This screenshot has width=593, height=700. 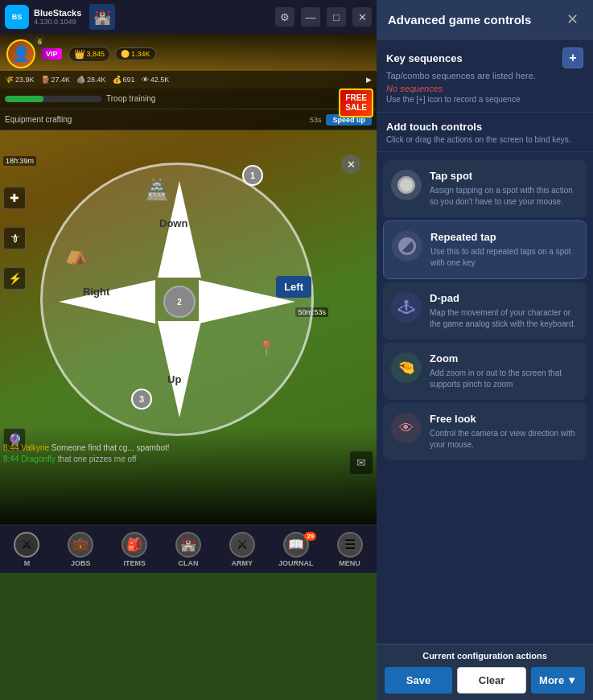 What do you see at coordinates (242, 545) in the screenshot?
I see `nav-icon-army: ⚔` at bounding box center [242, 545].